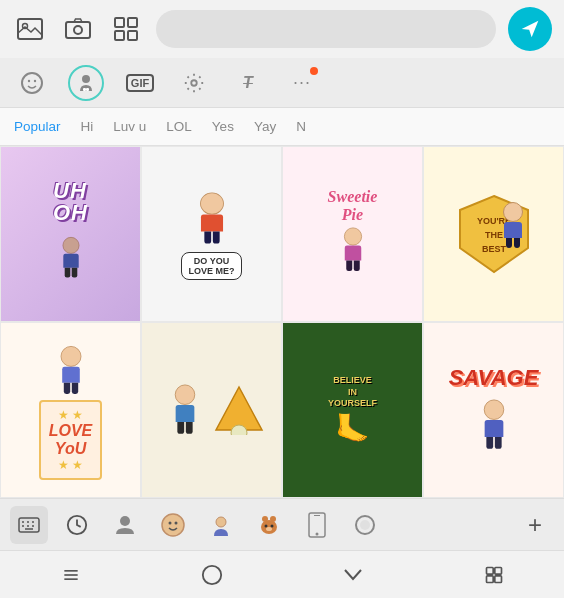  Describe the element at coordinates (221, 525) in the screenshot. I see `bitmoji-icon-button` at that location.